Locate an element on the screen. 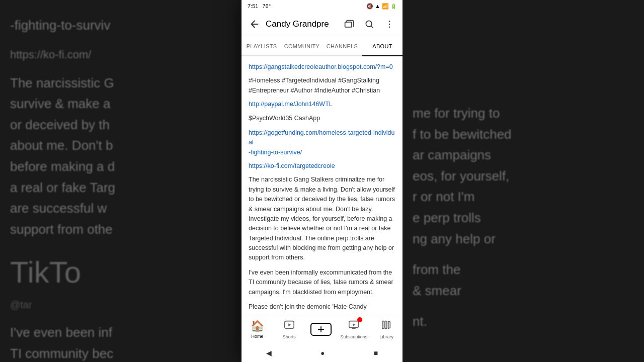 The image size is (644, 362). back-button is located at coordinates (255, 24).